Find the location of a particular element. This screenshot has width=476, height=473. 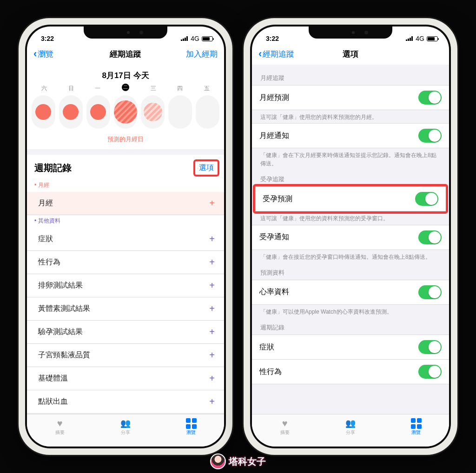

list-item: 排卵測試結果+ is located at coordinates (126, 286).